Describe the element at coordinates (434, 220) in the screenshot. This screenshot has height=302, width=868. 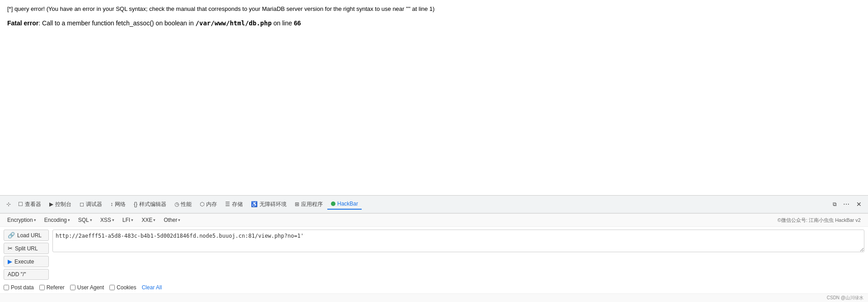
I see `hackbar-menu-bar: Encryption ▾ Encoding ▾ SQL ▾ XSS ▾ LFI …` at that location.